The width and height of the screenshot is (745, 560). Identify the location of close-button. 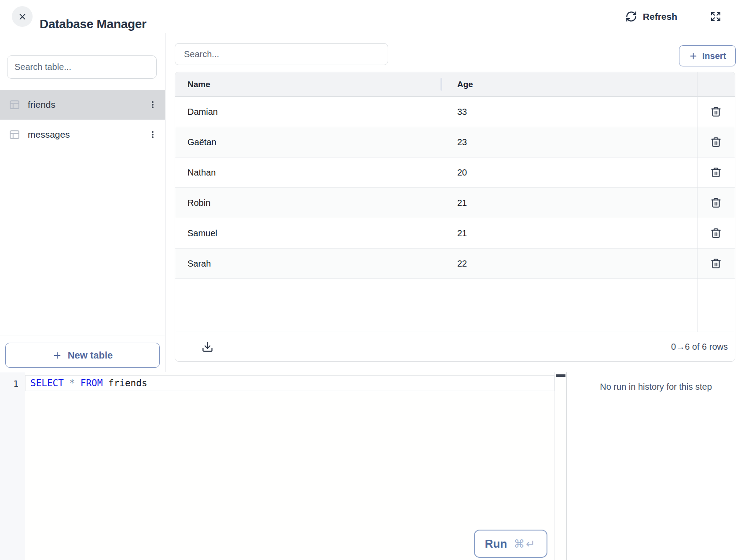
(22, 17).